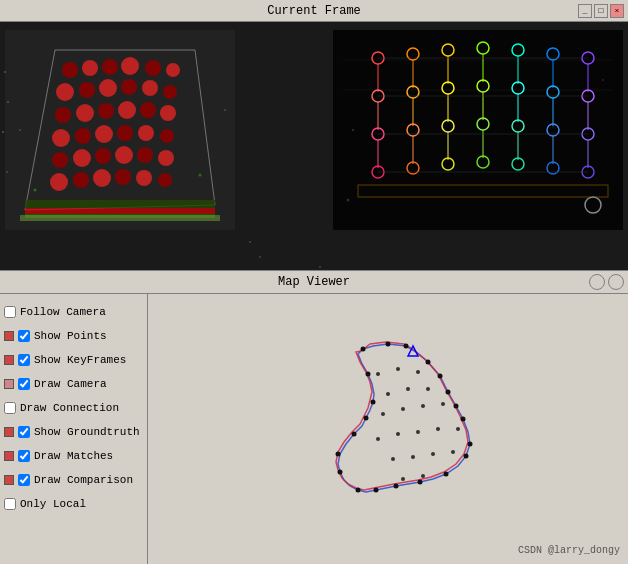 The height and width of the screenshot is (564, 628). What do you see at coordinates (10, 408) in the screenshot?
I see `draw-connection-checkbox` at bounding box center [10, 408].